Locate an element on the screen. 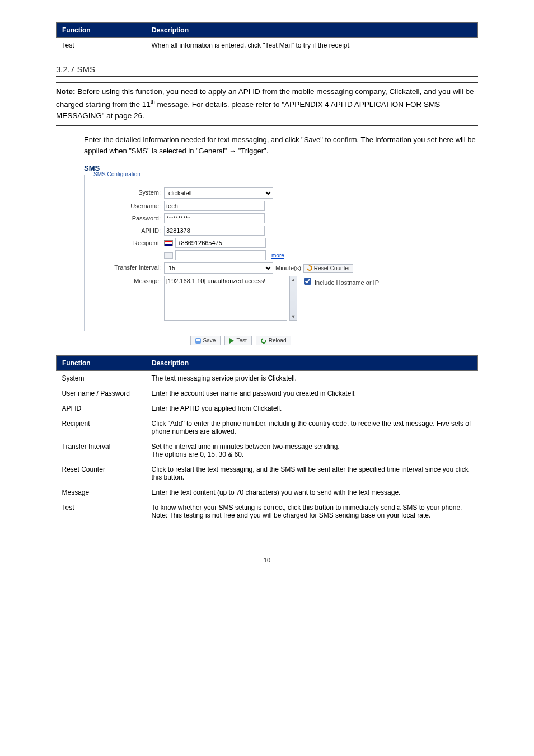 Image resolution: width=534 pixels, height=756 pixels. note-label: Note: is located at coordinates (66, 92).